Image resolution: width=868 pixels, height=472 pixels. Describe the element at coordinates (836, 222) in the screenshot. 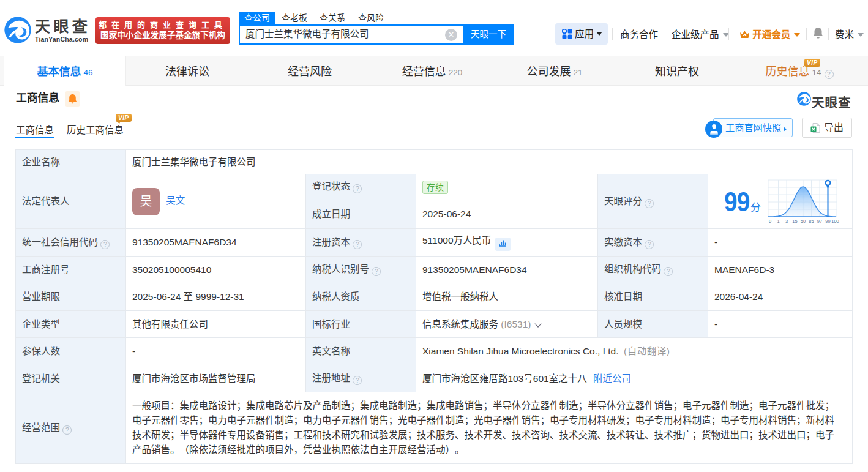

I see `svg-text: 100` at that location.